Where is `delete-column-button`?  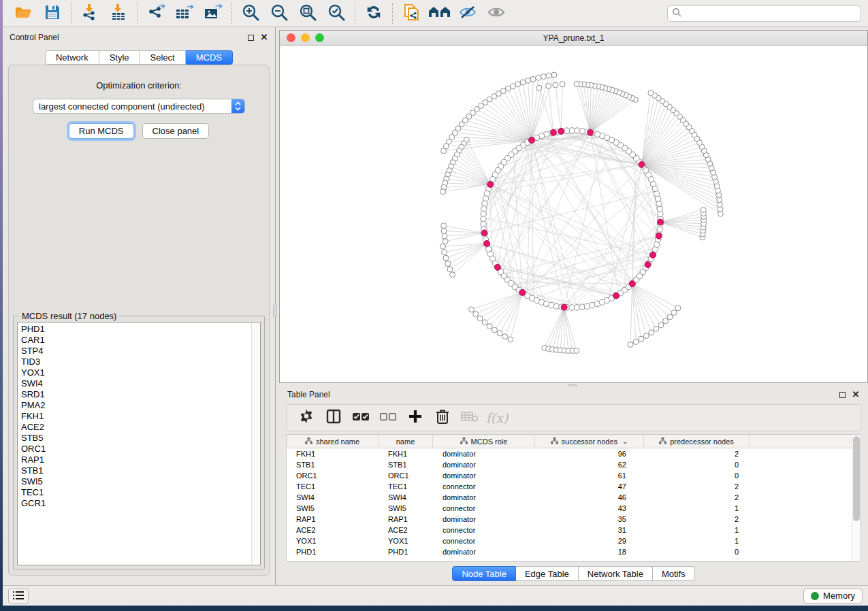
delete-column-button is located at coordinates (443, 418).